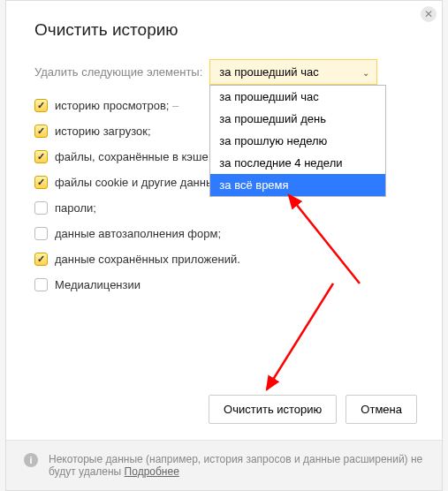 The height and width of the screenshot is (491, 448). Describe the element at coordinates (226, 72) in the screenshot. I see `time-range-row: Удалить следующие элементы: за прошедший…` at that location.